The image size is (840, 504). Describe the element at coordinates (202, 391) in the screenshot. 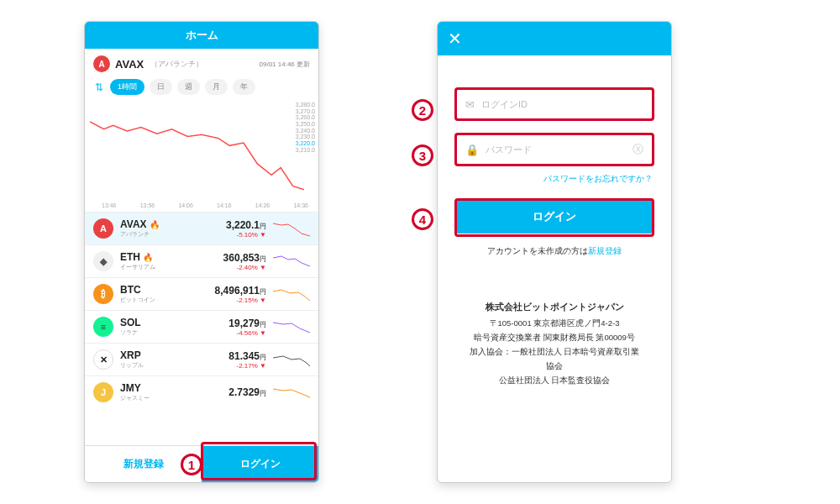

I see `list-item: J JMYジャスミー 2.7329円` at that location.